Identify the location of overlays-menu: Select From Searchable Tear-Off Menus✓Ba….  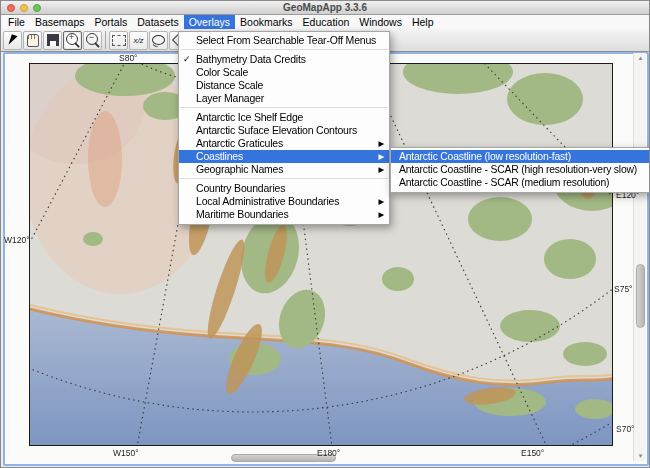
(284, 128).